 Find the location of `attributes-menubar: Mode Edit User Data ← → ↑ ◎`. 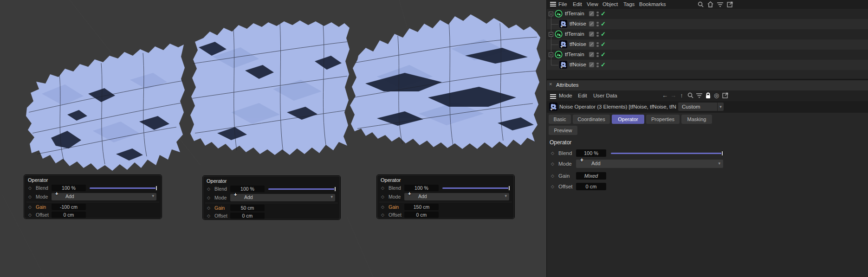

attributes-menubar: Mode Edit User Data ← → ↑ ◎ is located at coordinates (707, 96).